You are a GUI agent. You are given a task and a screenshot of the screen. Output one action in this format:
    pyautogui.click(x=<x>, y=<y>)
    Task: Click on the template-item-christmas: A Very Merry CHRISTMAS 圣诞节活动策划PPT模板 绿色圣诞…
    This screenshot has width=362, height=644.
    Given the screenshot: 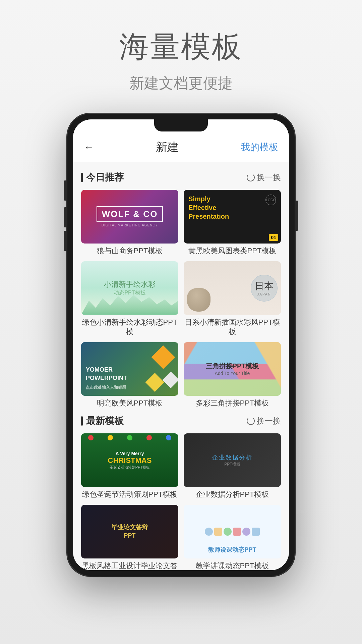 What is the action you would take?
    pyautogui.click(x=130, y=466)
    